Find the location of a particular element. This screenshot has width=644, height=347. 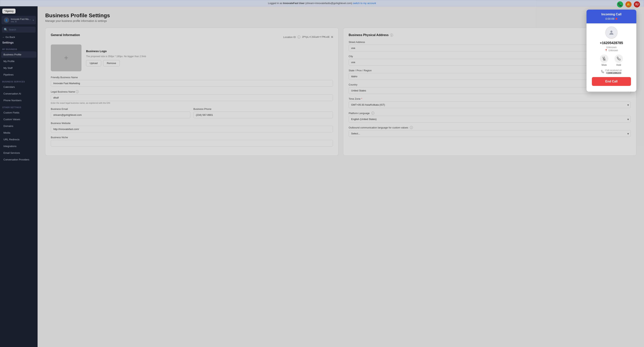

sidebar-account-switcher: 👤 Innovate Fast Marke... usa, ID ▾ is located at coordinates (19, 20).